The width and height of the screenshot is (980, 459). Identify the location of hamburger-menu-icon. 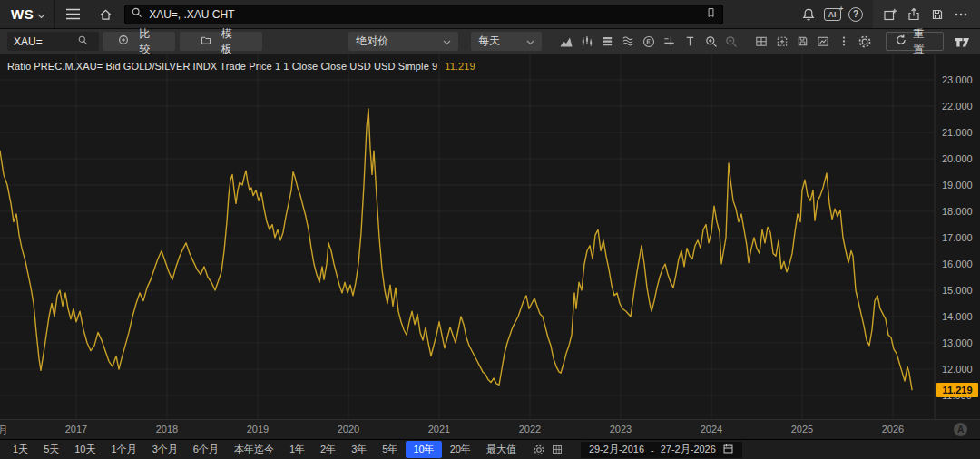
(73, 15).